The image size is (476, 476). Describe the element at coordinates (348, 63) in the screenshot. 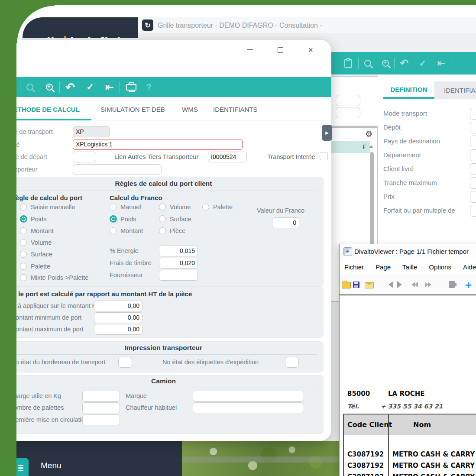

I see `paste-plus-icon` at that location.